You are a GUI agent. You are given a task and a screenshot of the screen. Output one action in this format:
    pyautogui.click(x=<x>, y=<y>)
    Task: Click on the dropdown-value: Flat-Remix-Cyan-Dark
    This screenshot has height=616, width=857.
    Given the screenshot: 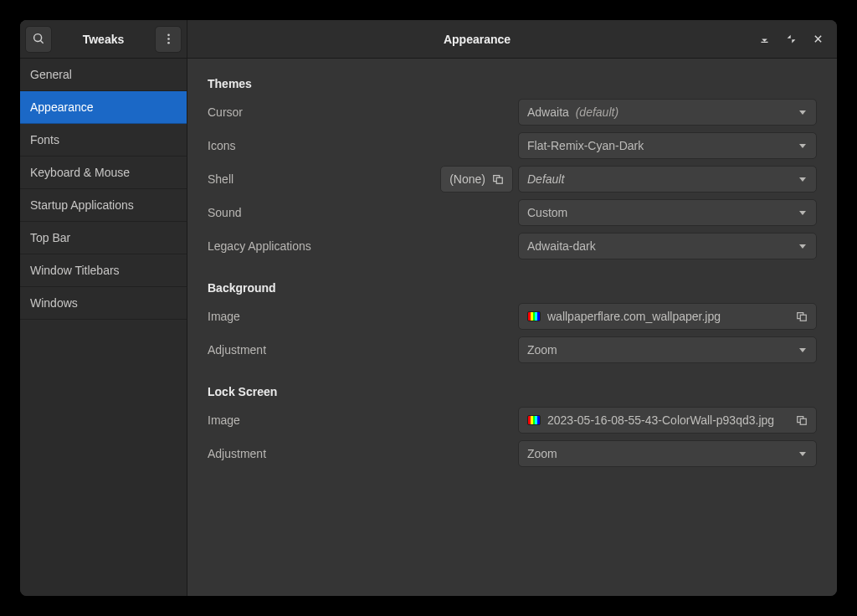 What is the action you would take?
    pyautogui.click(x=663, y=146)
    